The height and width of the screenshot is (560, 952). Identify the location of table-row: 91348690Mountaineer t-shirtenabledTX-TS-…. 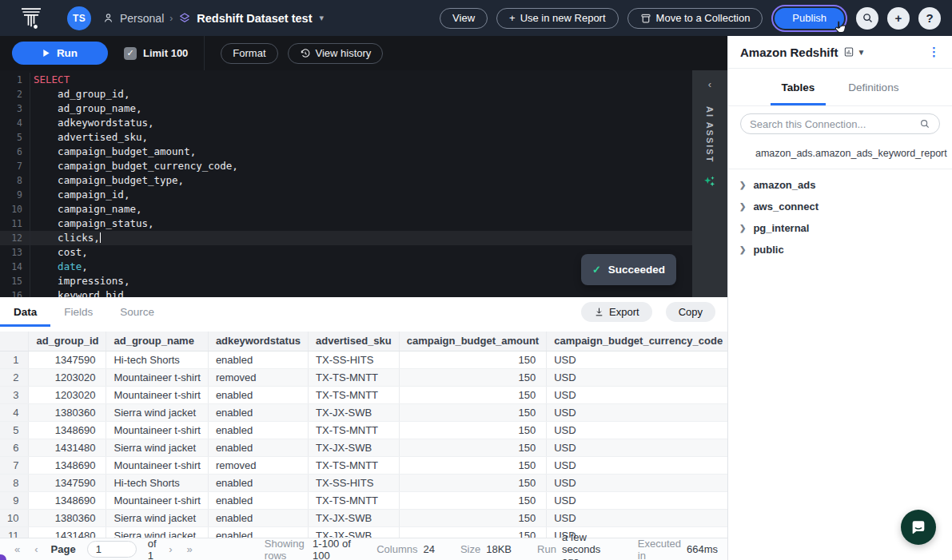
(364, 500).